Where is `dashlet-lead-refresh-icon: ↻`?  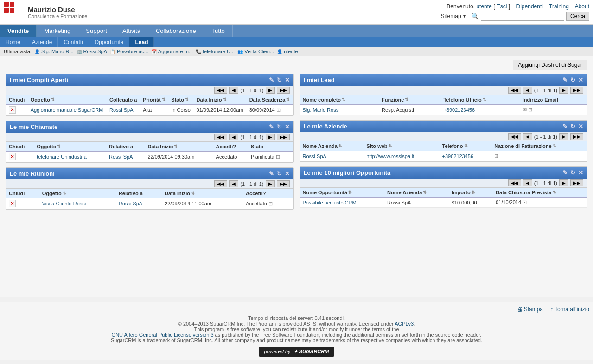 dashlet-lead-refresh-icon: ↻ is located at coordinates (573, 80).